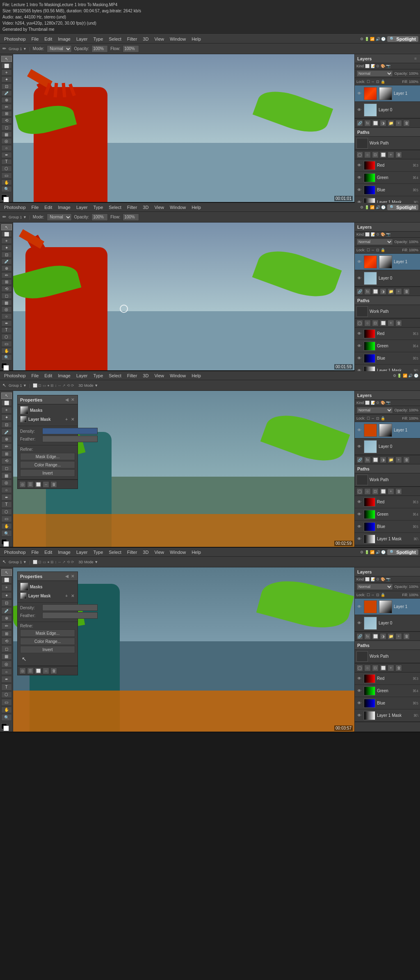  Describe the element at coordinates (359, 110) in the screenshot. I see `eye-layer0-1: 👁` at that location.